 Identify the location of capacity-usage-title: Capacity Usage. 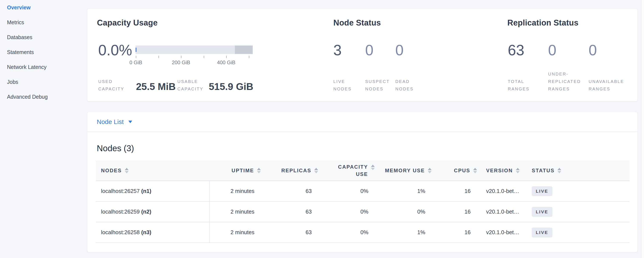
(128, 23).